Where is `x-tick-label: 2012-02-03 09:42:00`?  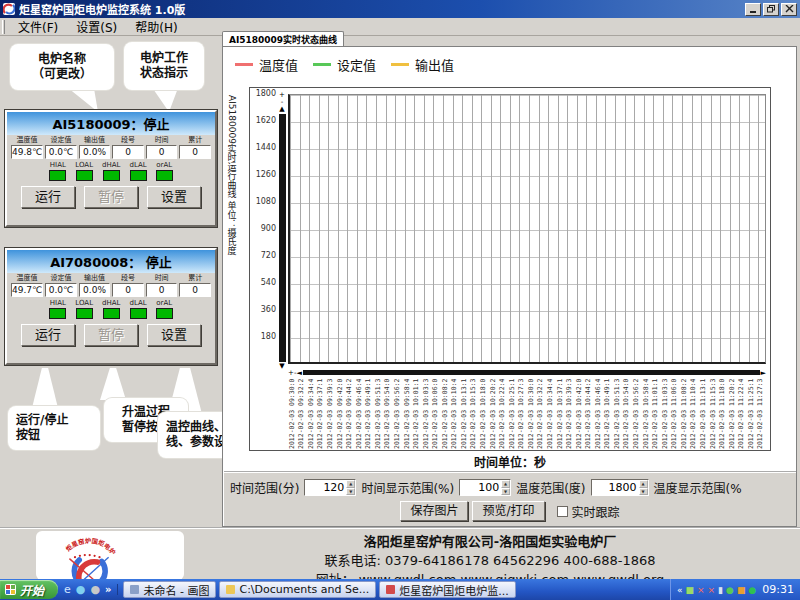 x-tick-label: 2012-02-03 09:42:00 is located at coordinates (340, 414).